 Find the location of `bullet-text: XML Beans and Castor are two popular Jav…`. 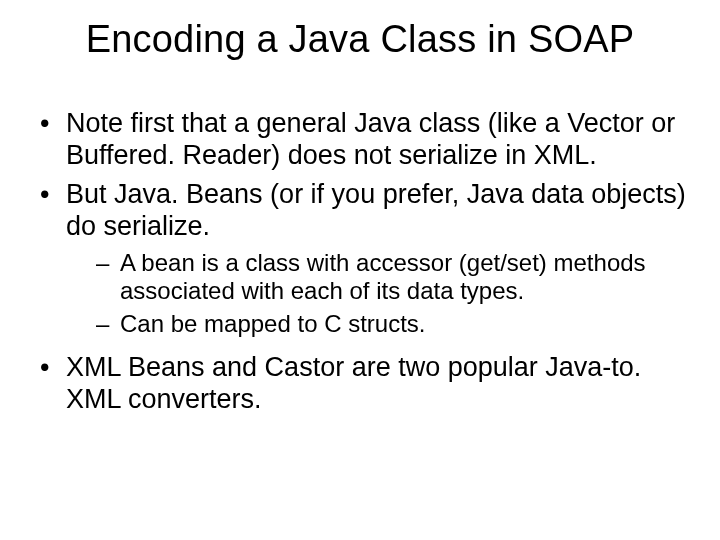

bullet-text: XML Beans and Castor are two popular Jav… is located at coordinates (354, 383).